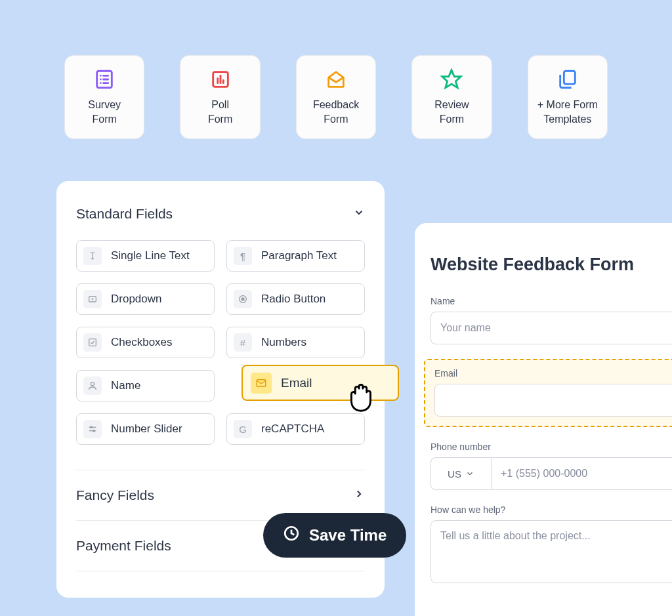 Image resolution: width=672 pixels, height=616 pixels. What do you see at coordinates (452, 97) in the screenshot?
I see `template-review: ReviewForm` at bounding box center [452, 97].